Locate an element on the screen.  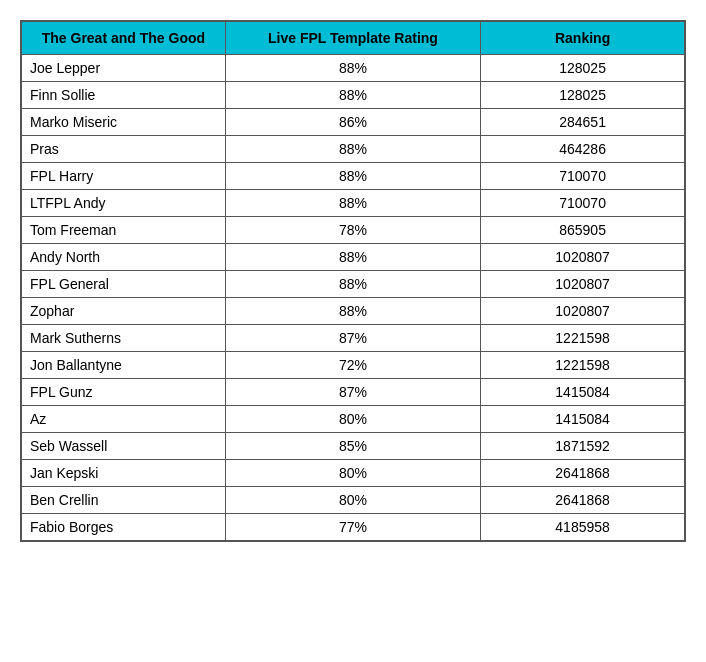
player-rating: 77% is located at coordinates (352, 528).